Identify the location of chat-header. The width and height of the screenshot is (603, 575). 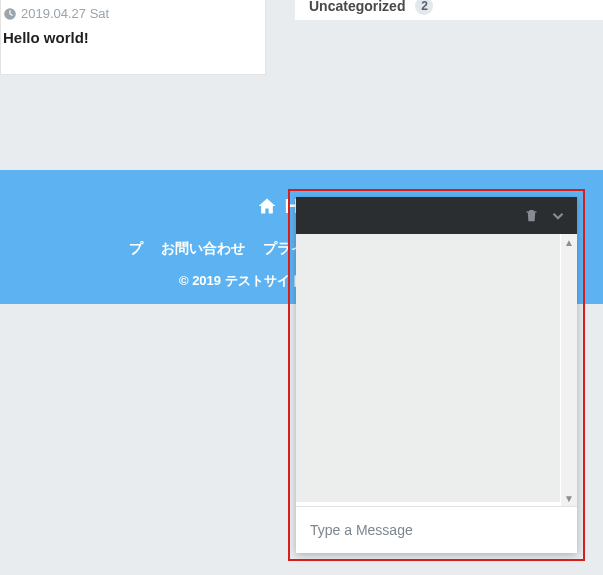
(436, 216).